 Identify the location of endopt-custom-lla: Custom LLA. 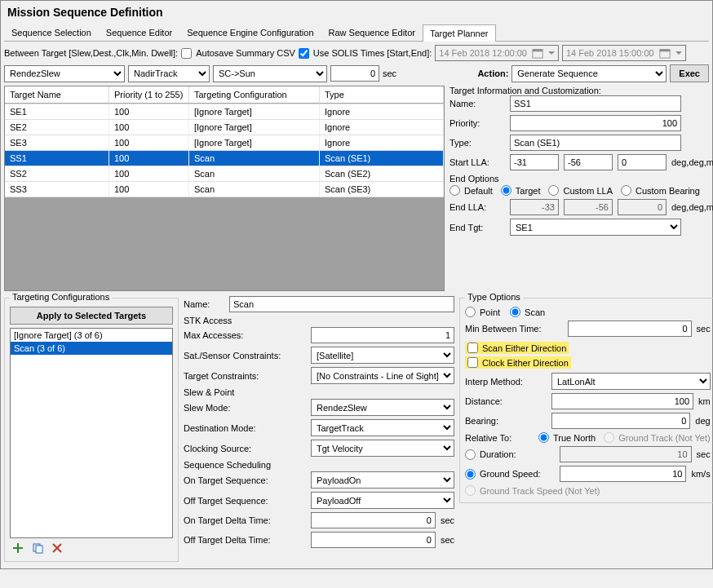
(581, 191).